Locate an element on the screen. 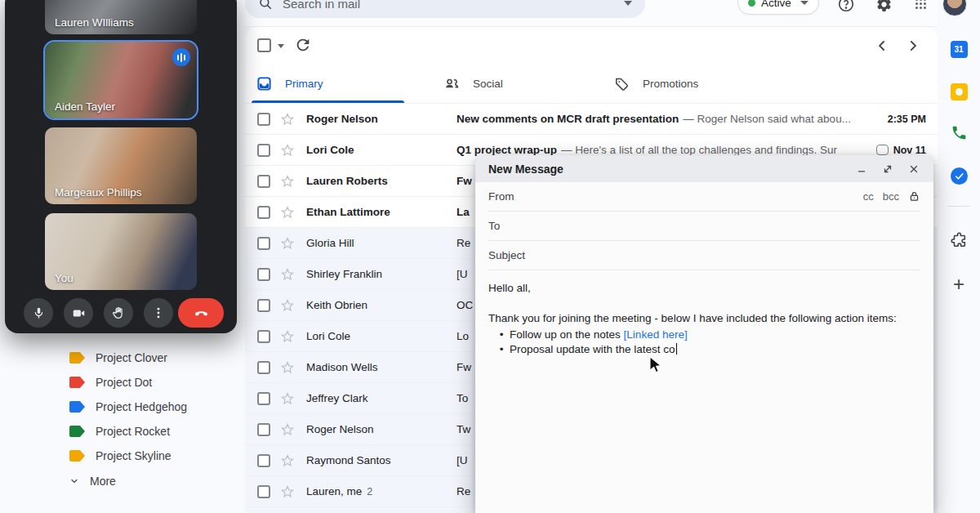 The width and height of the screenshot is (980, 513). primary-tab-icon is located at coordinates (265, 83).